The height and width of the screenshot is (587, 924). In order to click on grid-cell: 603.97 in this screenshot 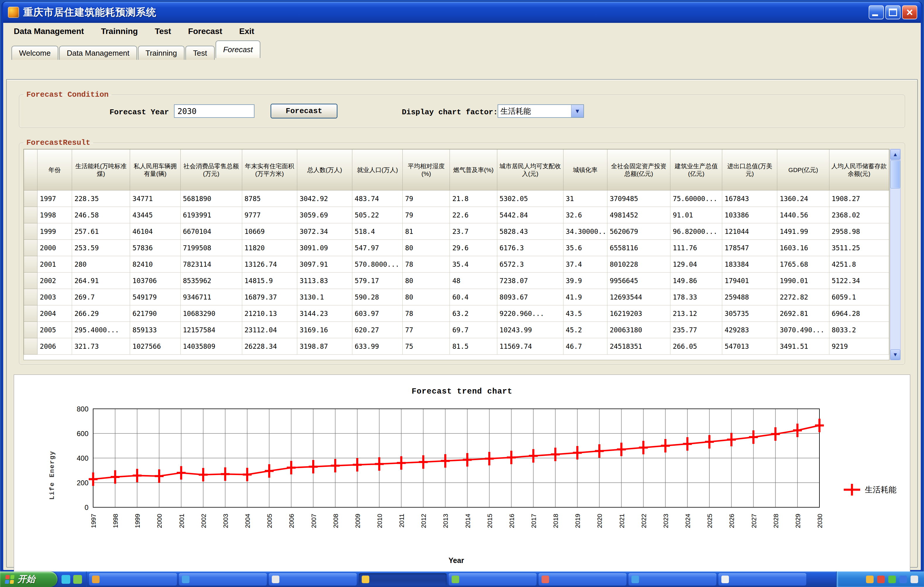, I will do `click(378, 313)`.